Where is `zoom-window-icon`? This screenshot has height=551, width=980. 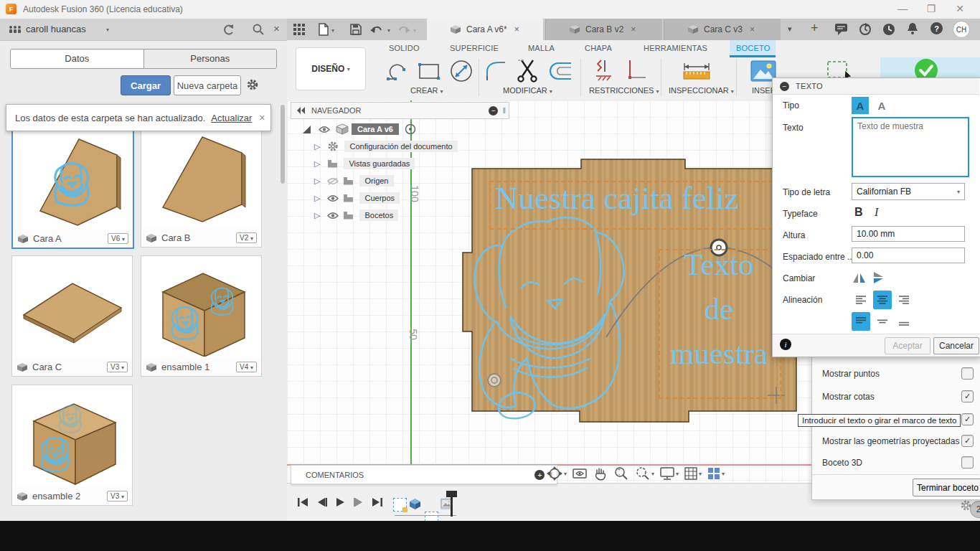
zoom-window-icon is located at coordinates (643, 474).